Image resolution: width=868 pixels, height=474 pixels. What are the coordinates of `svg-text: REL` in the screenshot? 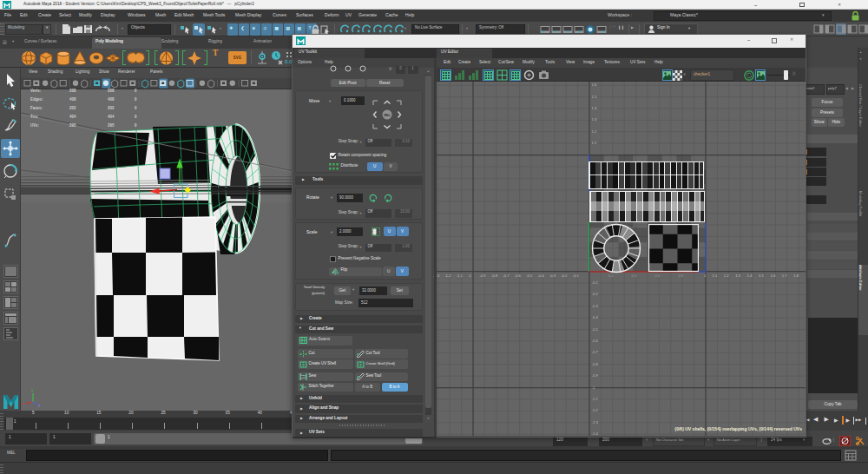 It's located at (387, 115).